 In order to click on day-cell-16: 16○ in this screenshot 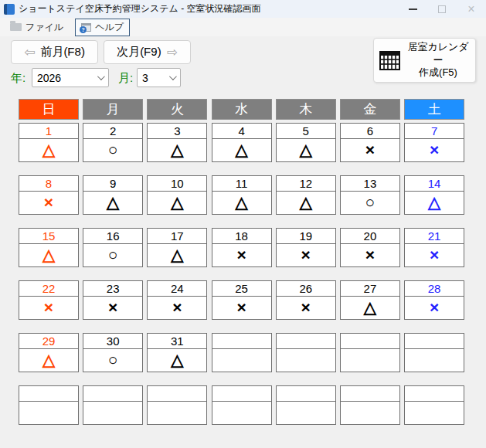, I will do `click(113, 247)`.